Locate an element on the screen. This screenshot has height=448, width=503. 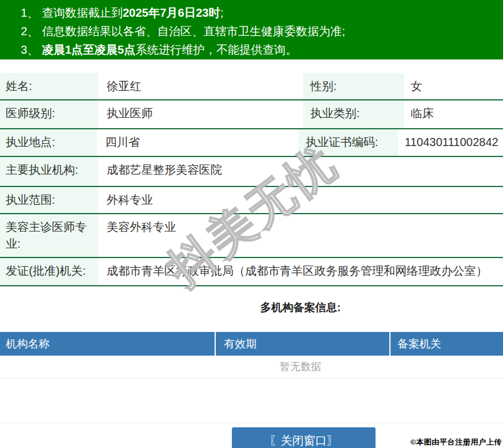
practice-location-label: 执业地点: is located at coordinates (48, 143).